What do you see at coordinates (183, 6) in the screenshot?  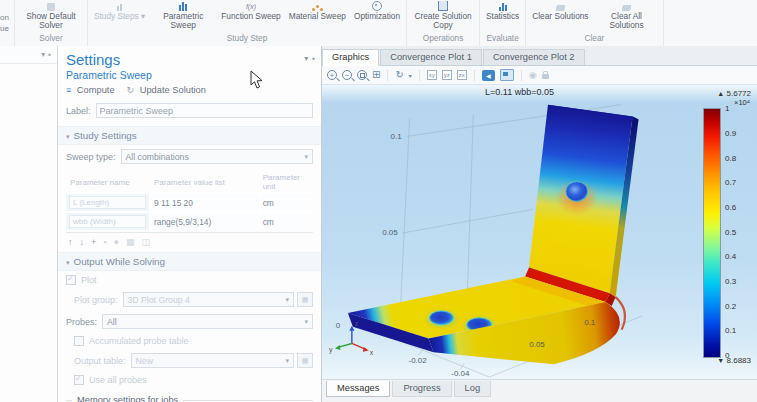 I see `parametric-sweep-icon` at bounding box center [183, 6].